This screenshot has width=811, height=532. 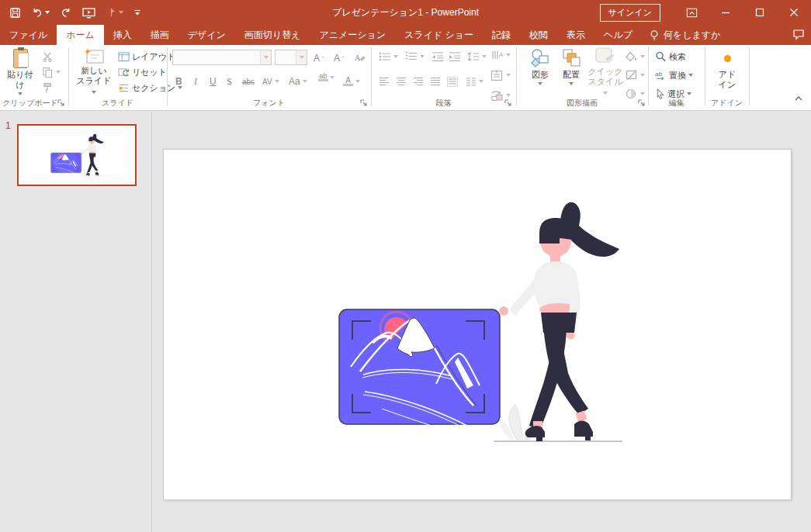 What do you see at coordinates (265, 57) in the screenshot?
I see `font-name-dropdown` at bounding box center [265, 57].